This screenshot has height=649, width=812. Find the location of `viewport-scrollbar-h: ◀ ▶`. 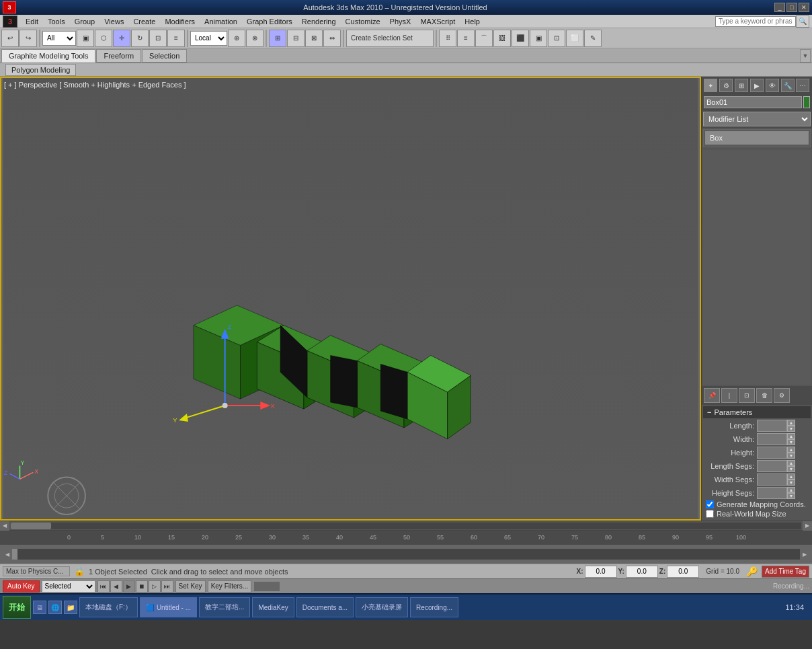

viewport-scrollbar-h: ◀ ▶ is located at coordinates (406, 525).